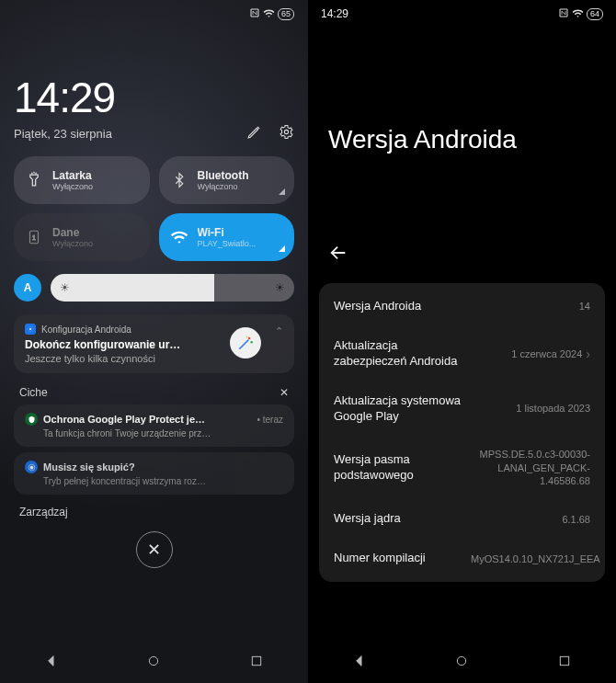  I want to click on qs-wifi: Wi-Fi PLAY_Swiatlo..., so click(227, 237).